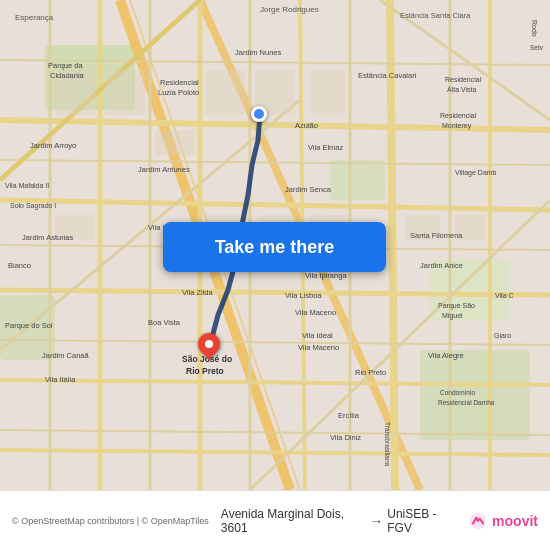 Image resolution: width=550 pixels, height=550 pixels. Describe the element at coordinates (29, 326) in the screenshot. I see `svg-text: Parque do Sol` at that location.